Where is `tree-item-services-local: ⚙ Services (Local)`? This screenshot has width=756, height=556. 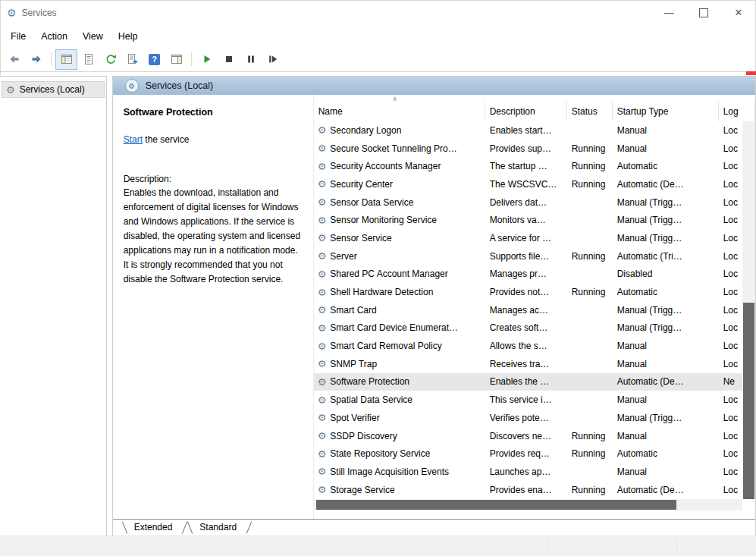
tree-item-services-local: ⚙ Services (Local) is located at coordinates (53, 90).